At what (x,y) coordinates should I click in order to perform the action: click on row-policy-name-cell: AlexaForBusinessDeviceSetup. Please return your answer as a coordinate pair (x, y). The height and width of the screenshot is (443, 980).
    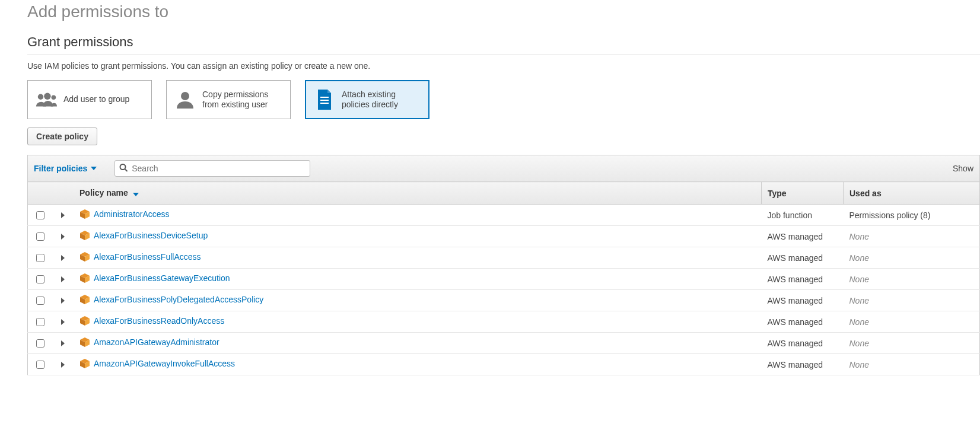
    Looking at the image, I should click on (418, 237).